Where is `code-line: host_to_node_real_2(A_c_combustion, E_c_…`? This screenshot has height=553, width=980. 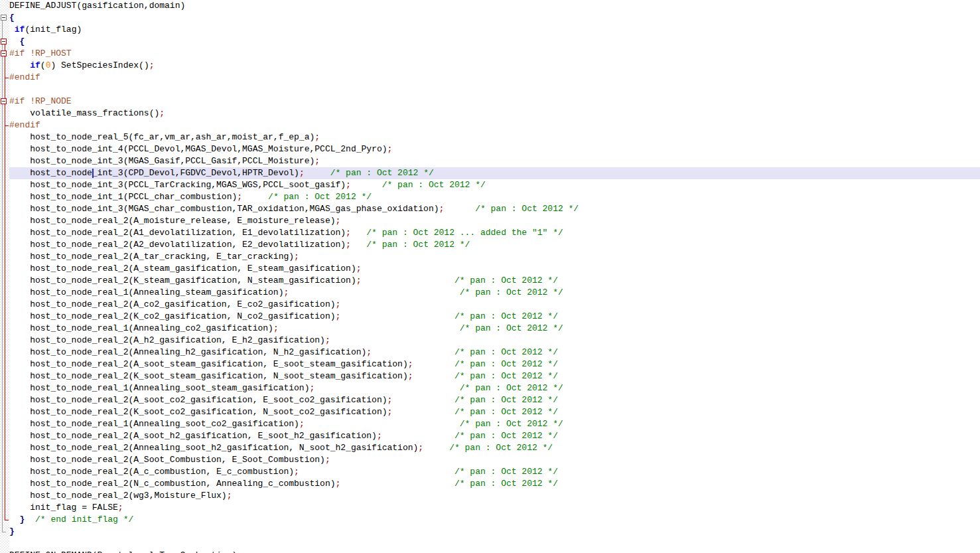
code-line: host_to_node_real_2(A_c_combustion, E_c_… is located at coordinates (495, 472).